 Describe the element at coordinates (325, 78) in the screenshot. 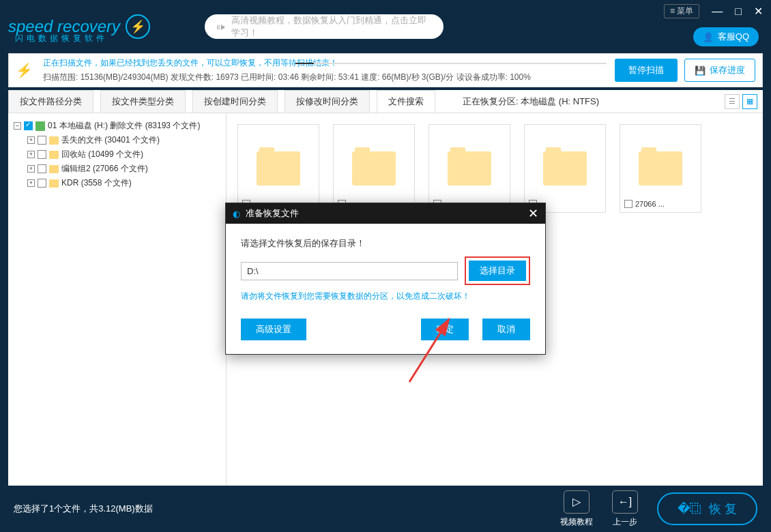

I see `scan-stats: 扫描范围: 15136(MB)/249304(MB) 发现文件数: 16973 …` at that location.